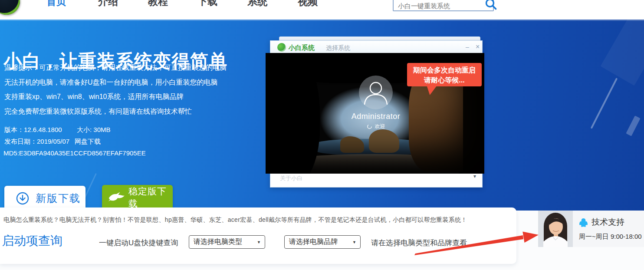 The height and width of the screenshot is (270, 644). Describe the element at coordinates (475, 176) in the screenshot. I see `footer-caret-icon: ▾` at that location.